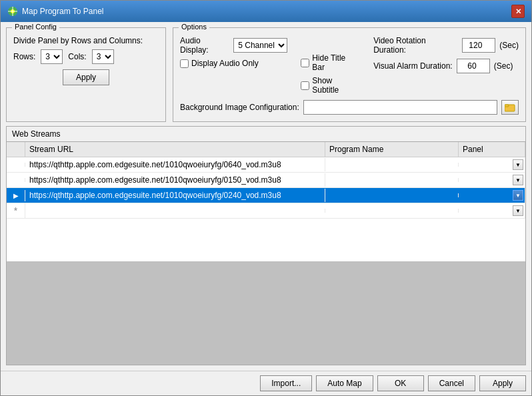  What do you see at coordinates (518, 180) in the screenshot?
I see `panel-dropdown-2: ▼` at bounding box center [518, 180].